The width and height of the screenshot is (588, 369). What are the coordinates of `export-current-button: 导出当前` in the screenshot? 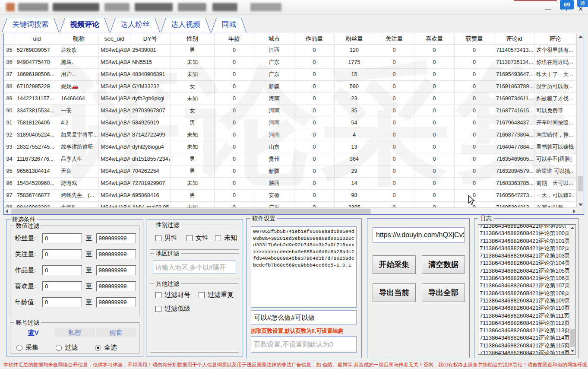 It's located at (394, 293).